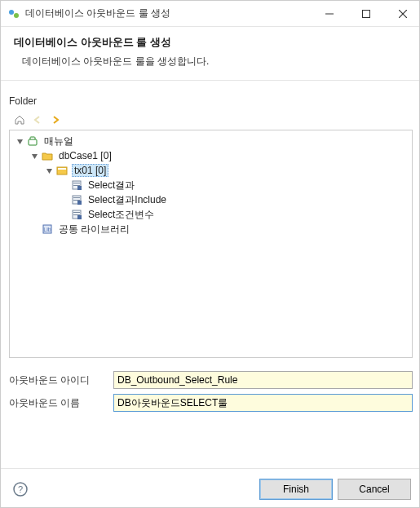 The image size is (420, 508). Describe the element at coordinates (210, 141) in the screenshot. I see `tree-node-root: 매뉴얼` at that location.